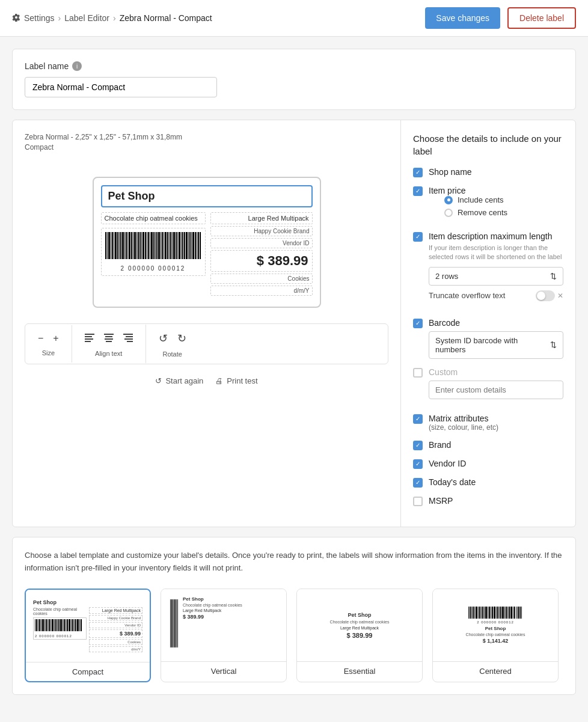  I want to click on checkbox-custom, so click(418, 373).